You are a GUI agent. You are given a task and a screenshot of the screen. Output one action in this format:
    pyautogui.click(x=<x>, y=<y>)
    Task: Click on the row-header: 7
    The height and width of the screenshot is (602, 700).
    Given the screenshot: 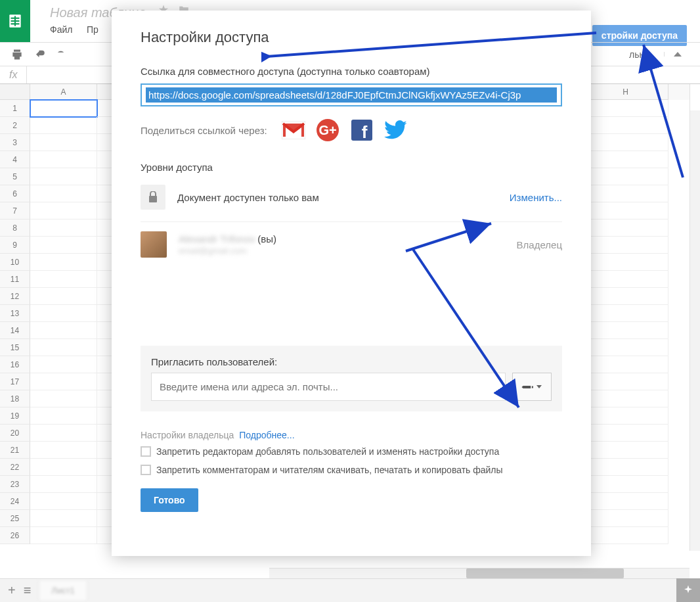 What is the action you would take?
    pyautogui.click(x=15, y=211)
    